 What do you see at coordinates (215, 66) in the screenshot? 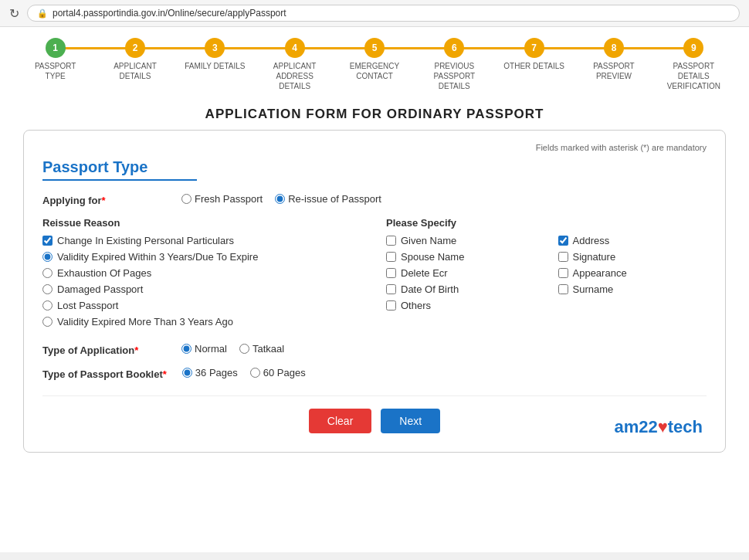
I see `step-label-3: FAMILY DETAILS` at bounding box center [215, 66].